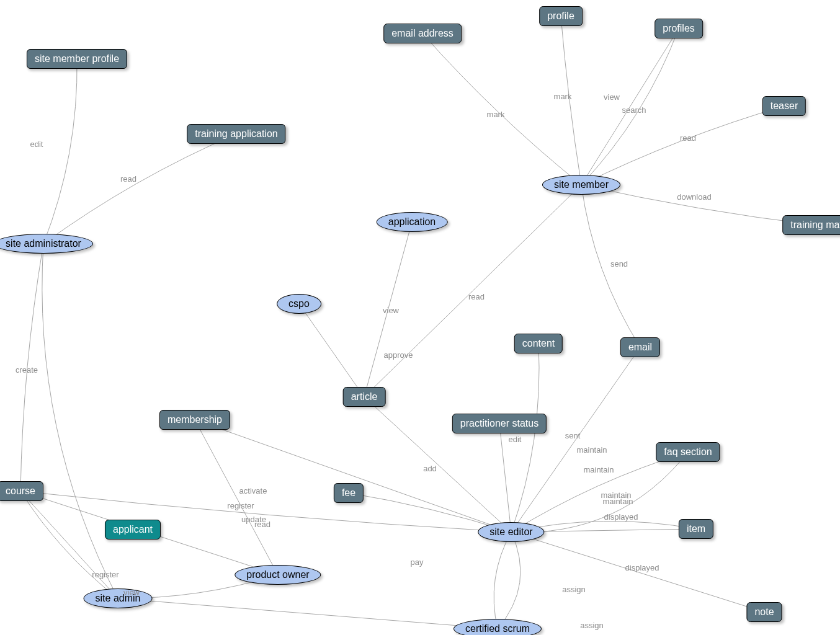 This screenshot has width=840, height=635. I want to click on node-item: item, so click(696, 529).